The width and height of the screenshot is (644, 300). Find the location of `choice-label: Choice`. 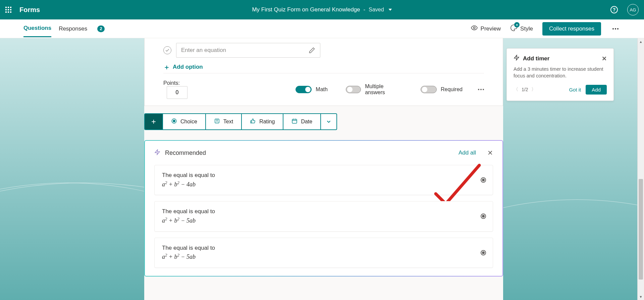

choice-label: Choice is located at coordinates (189, 122).